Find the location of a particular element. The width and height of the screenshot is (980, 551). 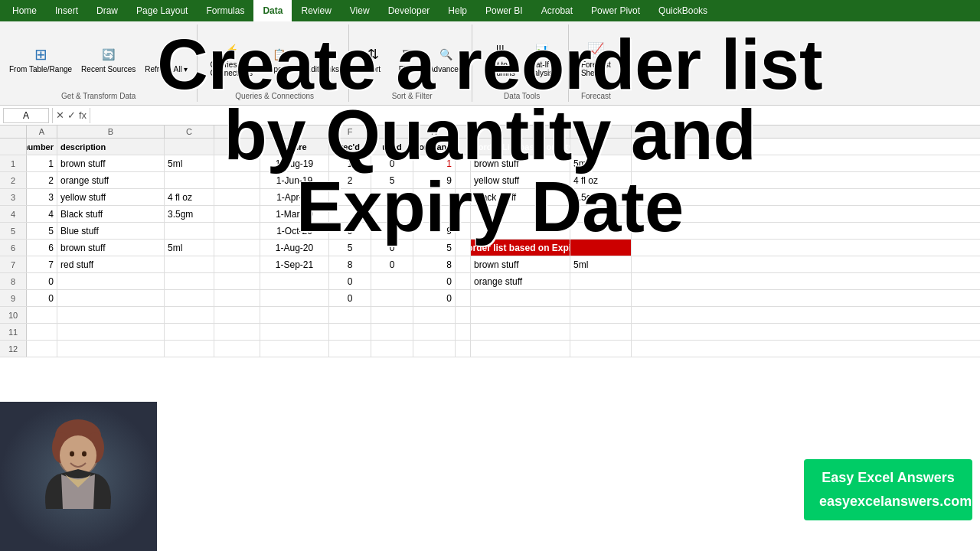

cell-header-c is located at coordinates (190, 147).